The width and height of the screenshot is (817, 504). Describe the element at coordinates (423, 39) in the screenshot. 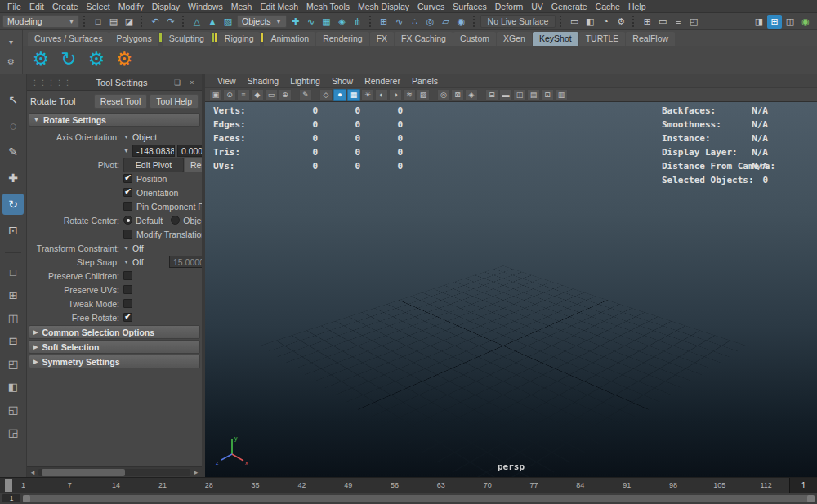

I see `shelf-tab-fx-caching: FX Caching` at that location.